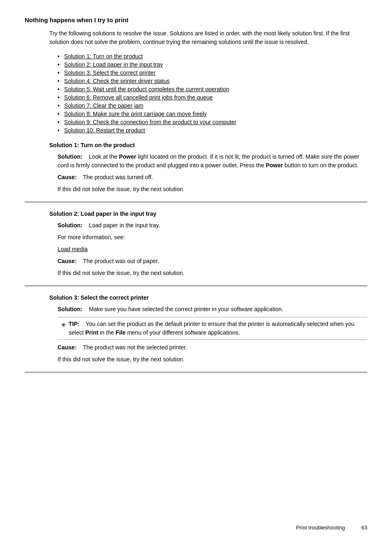 Image resolution: width=392 pixels, height=543 pixels. What do you see at coordinates (135, 347) in the screenshot?
I see `solution3-cause-content: The product was not the selected printer…` at bounding box center [135, 347].